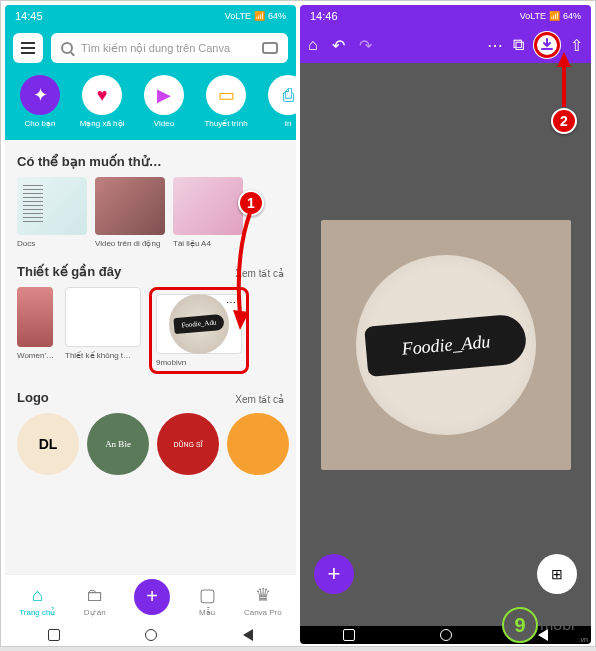  What do you see at coordinates (270, 48) in the screenshot?
I see `camera-icon` at bounding box center [270, 48].